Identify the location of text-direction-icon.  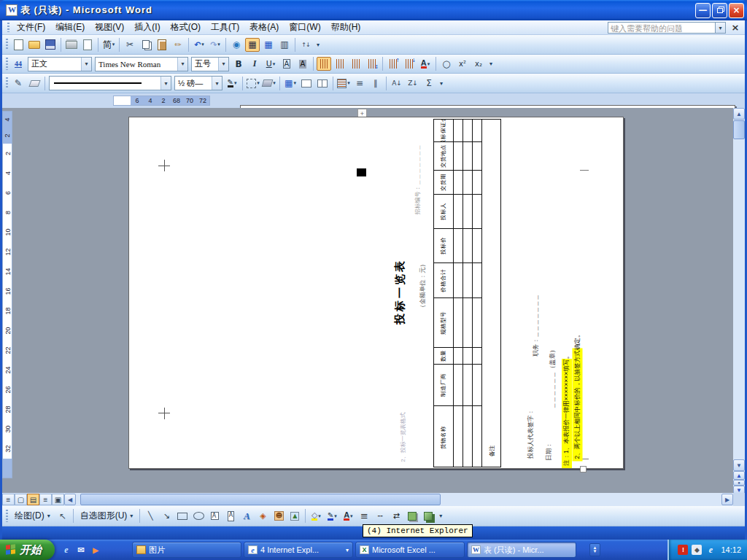
(306, 45).